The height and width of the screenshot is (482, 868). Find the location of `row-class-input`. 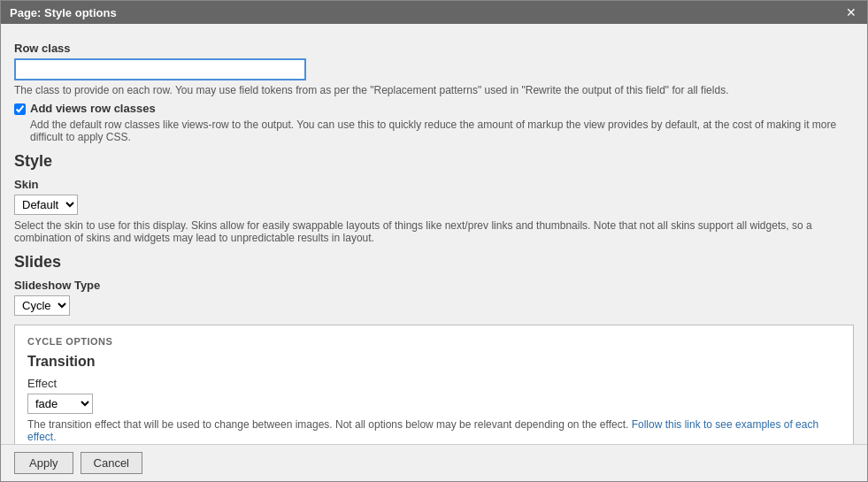

row-class-input is located at coordinates (160, 69).